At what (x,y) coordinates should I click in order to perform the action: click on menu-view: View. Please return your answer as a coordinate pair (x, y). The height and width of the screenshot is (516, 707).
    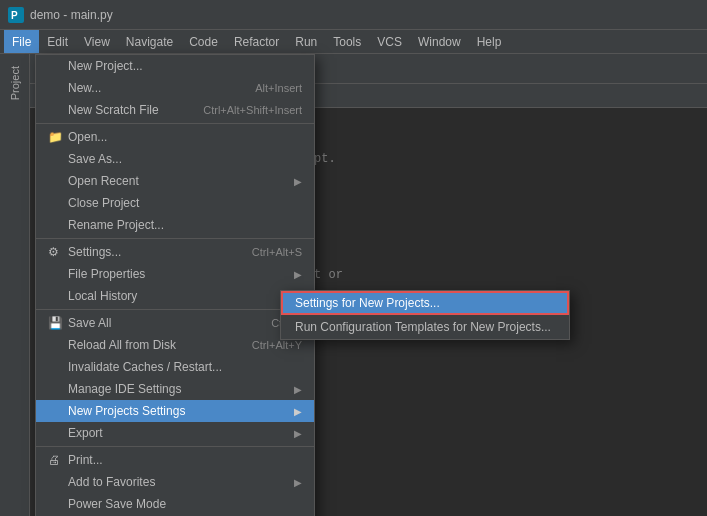
    Looking at the image, I should click on (97, 42).